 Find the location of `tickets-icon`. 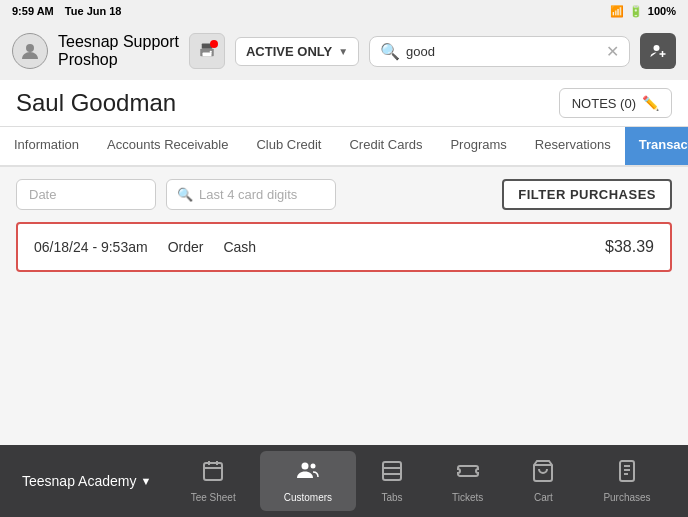

tickets-icon is located at coordinates (468, 474).